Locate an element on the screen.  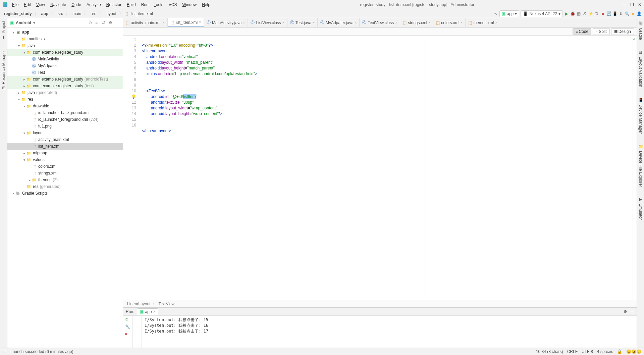
attach-debugger-icon: ⇅ is located at coordinates (597, 14).